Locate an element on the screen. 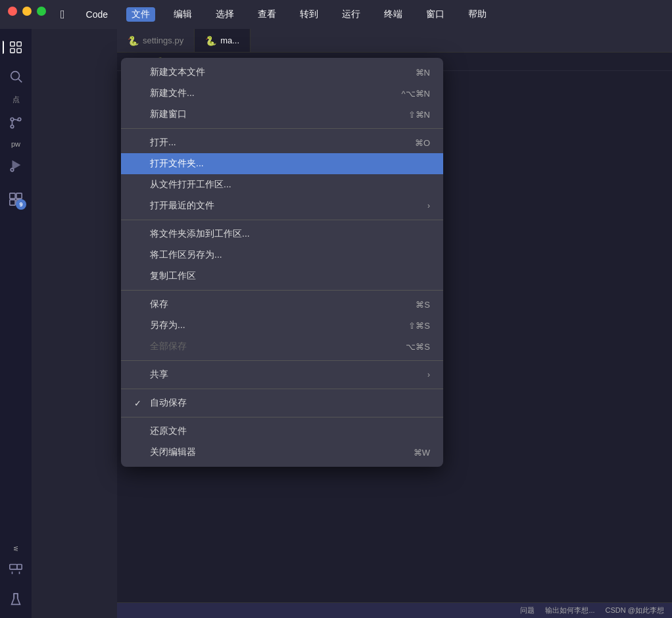 The height and width of the screenshot is (618, 672). explorer-icon is located at coordinates (16, 47).